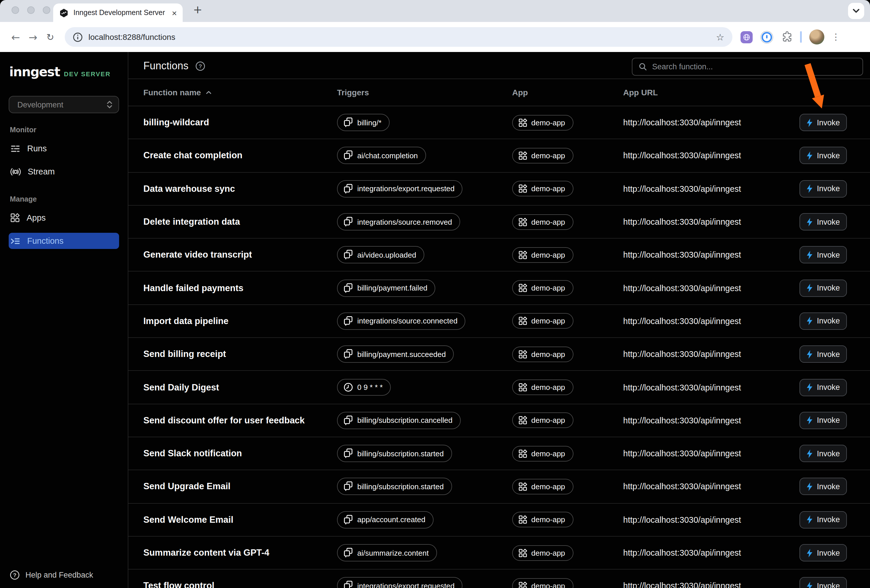 This screenshot has width=870, height=588. Describe the element at coordinates (64, 218) in the screenshot. I see `sidebar-item-apps: Apps` at that location.